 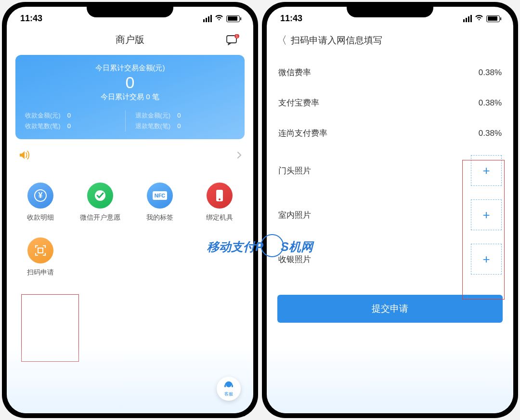 I want to click on upload-box-interior: +, so click(x=486, y=215).